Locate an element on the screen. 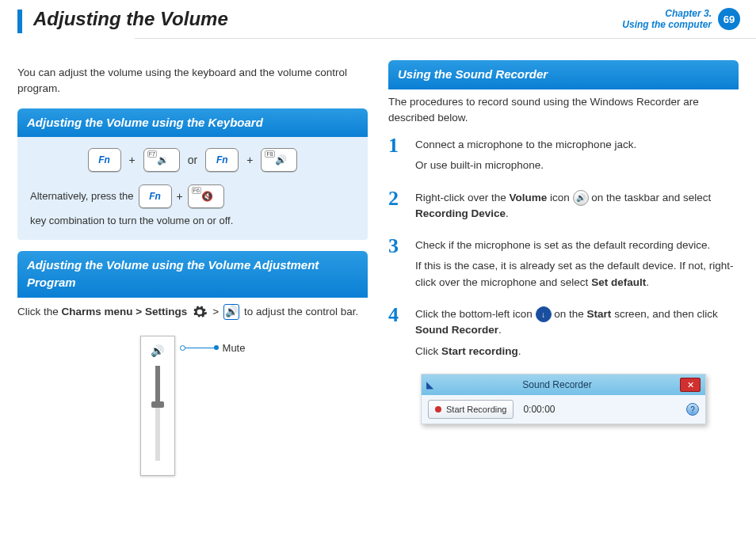 This screenshot has width=756, height=536. step-1-line1: Connect a microphone to the microphone j… is located at coordinates (577, 145).